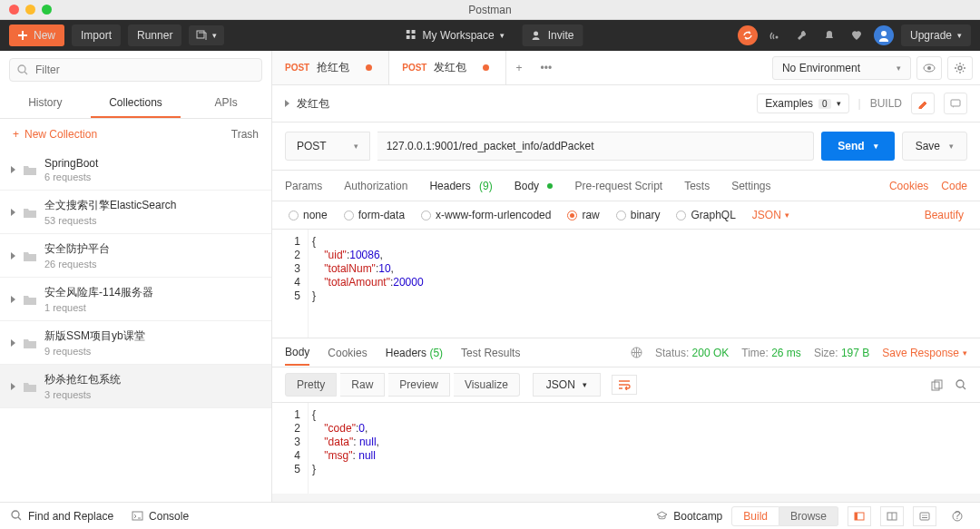 This screenshot has height=529, width=980. Describe the element at coordinates (61, 134) in the screenshot. I see `new-collection-button: New Collection` at that location.